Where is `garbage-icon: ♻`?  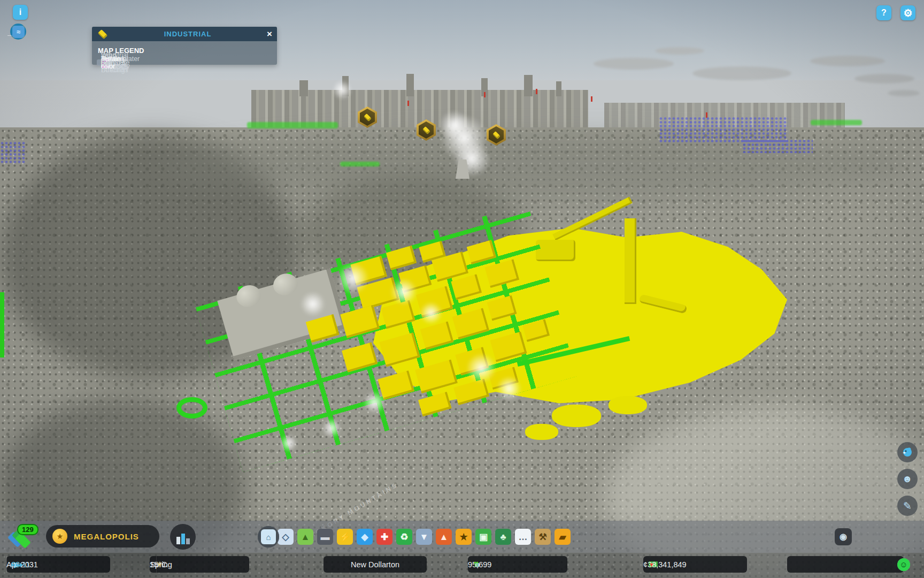
garbage-icon: ♻ is located at coordinates (404, 537).